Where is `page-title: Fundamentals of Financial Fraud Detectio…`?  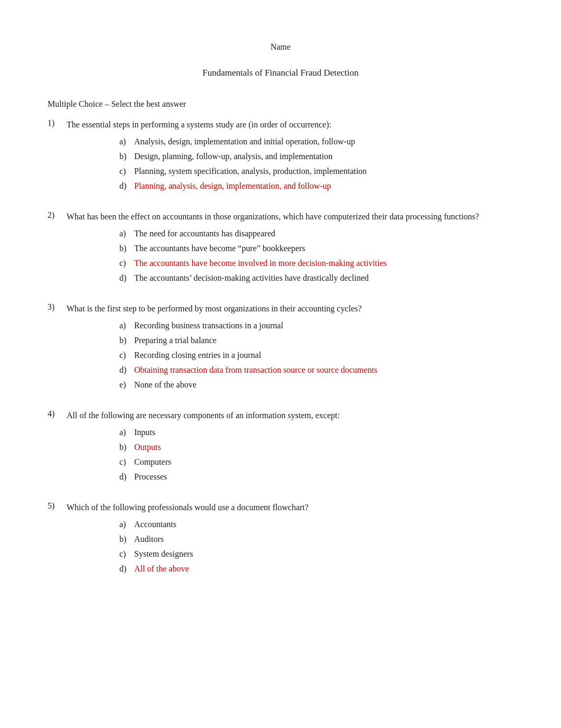
page-title: Fundamentals of Financial Fraud Detectio… is located at coordinates (280, 73).